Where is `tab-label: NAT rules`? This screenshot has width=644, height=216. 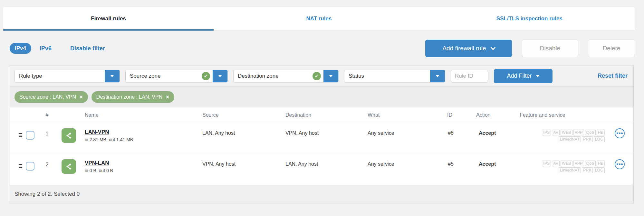
tab-label: NAT rules is located at coordinates (319, 19).